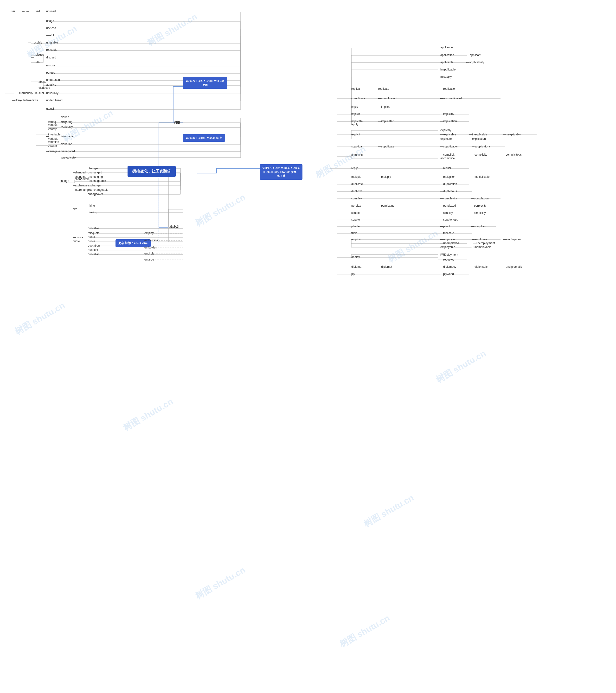 This screenshot has height=693, width=616. I want to click on word-utility: utility, so click(18, 100).